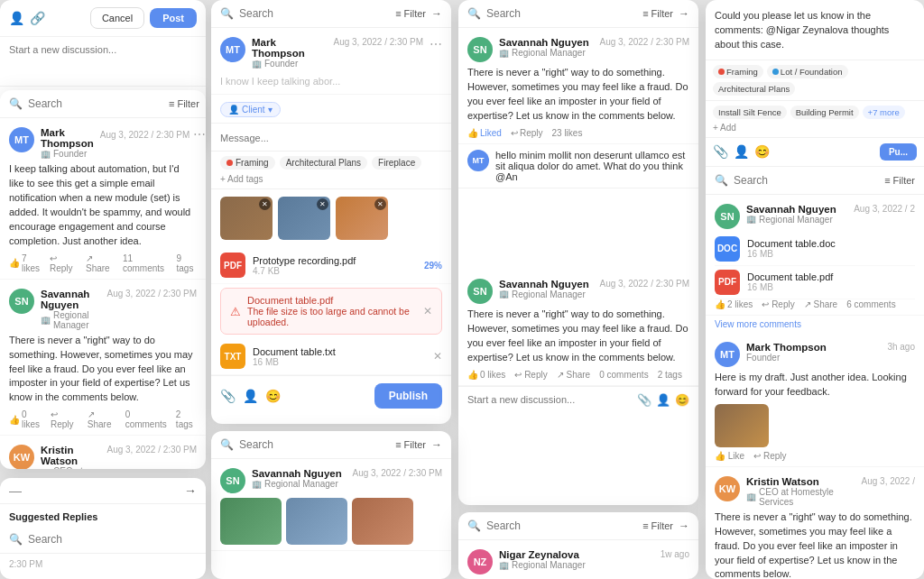 The height and width of the screenshot is (579, 924). I want to click on tag-silt: Install Silt Fence, so click(750, 112).